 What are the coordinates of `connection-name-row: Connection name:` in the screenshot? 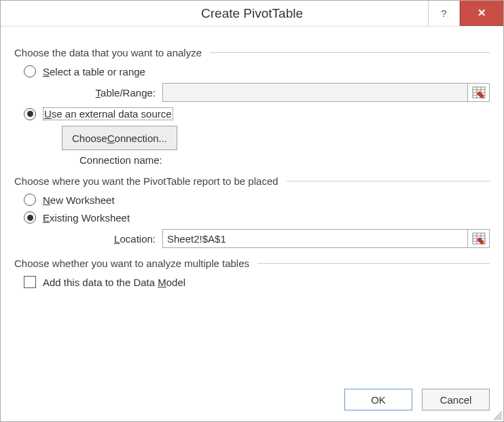 It's located at (285, 160).